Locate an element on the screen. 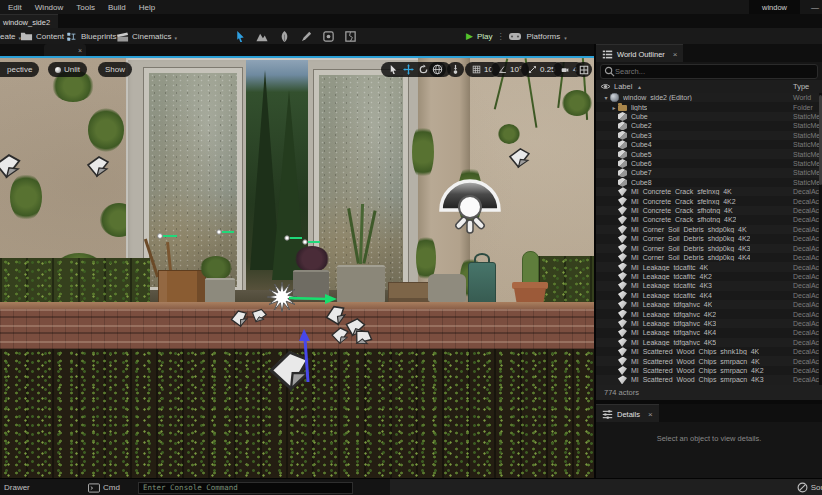 The height and width of the screenshot is (495, 822). scale-snap-icon is located at coordinates (532, 70).